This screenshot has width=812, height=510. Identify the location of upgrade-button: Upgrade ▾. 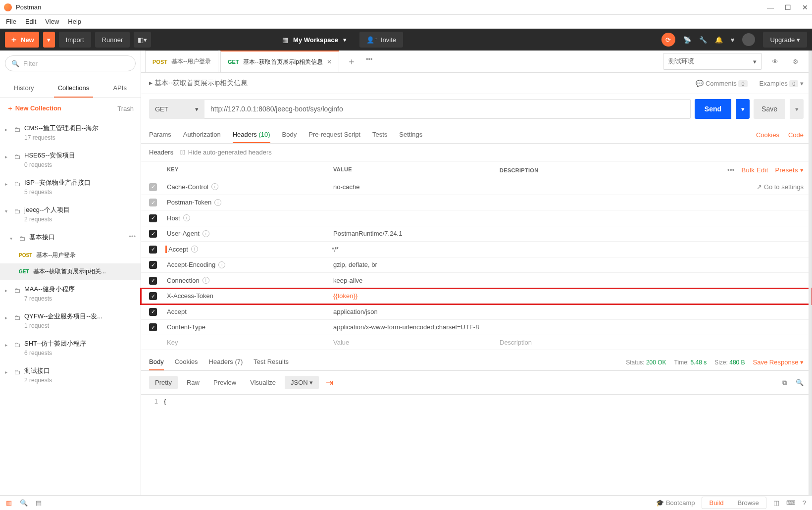
(785, 40).